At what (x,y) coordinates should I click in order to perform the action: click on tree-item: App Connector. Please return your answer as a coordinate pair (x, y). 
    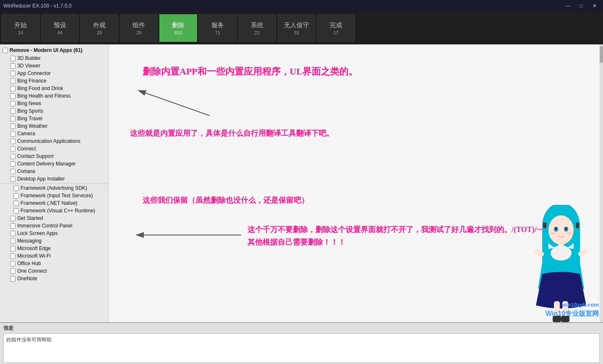
    Looking at the image, I should click on (55, 73).